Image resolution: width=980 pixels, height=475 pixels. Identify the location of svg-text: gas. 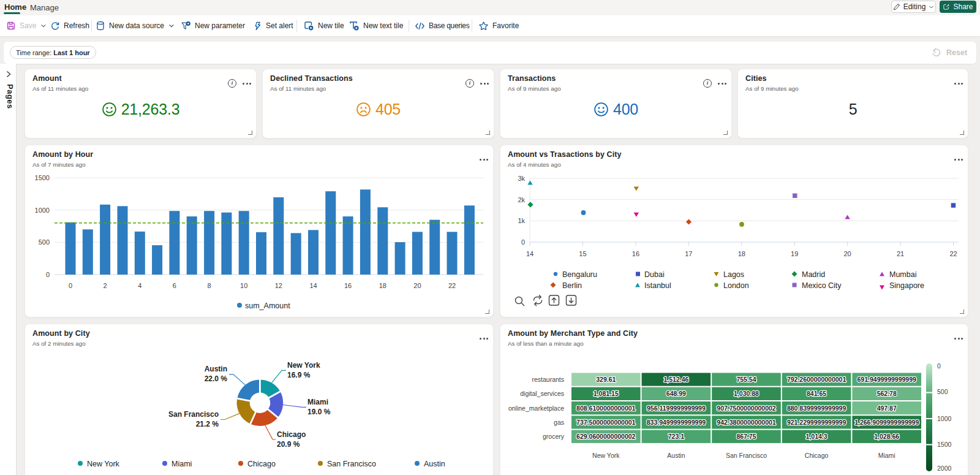
(559, 422).